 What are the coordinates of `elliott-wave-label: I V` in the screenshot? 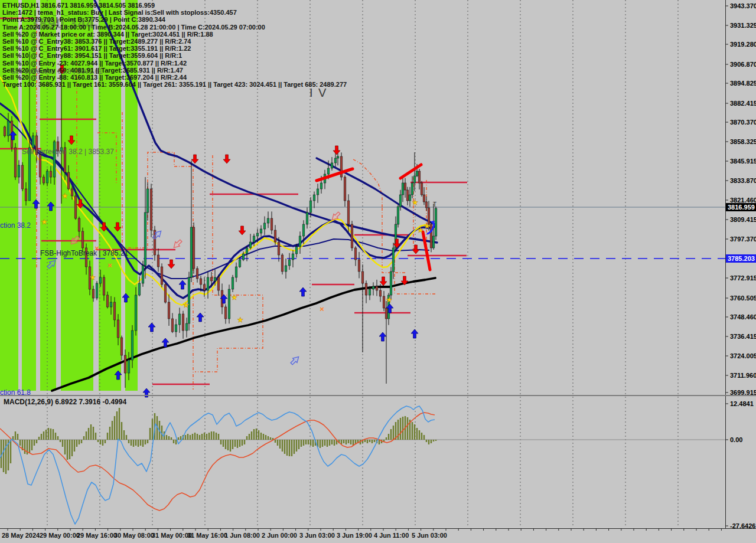 It's located at (318, 93).